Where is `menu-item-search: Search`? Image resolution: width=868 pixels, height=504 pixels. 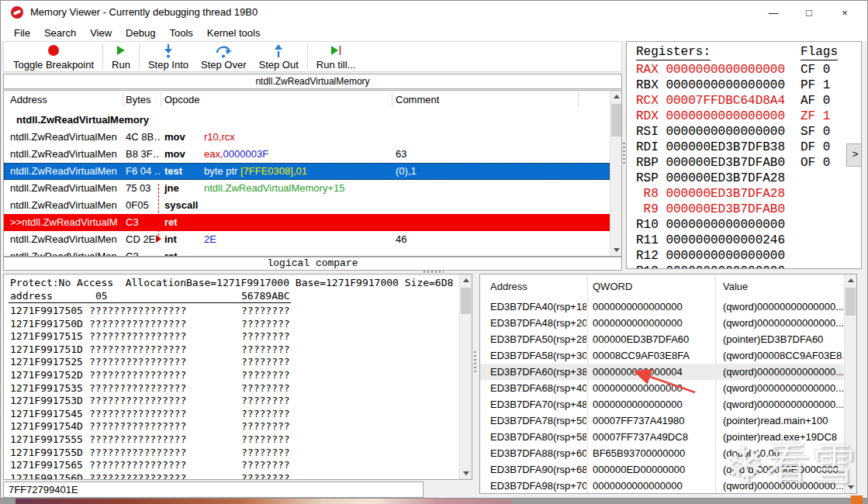 menu-item-search: Search is located at coordinates (61, 33).